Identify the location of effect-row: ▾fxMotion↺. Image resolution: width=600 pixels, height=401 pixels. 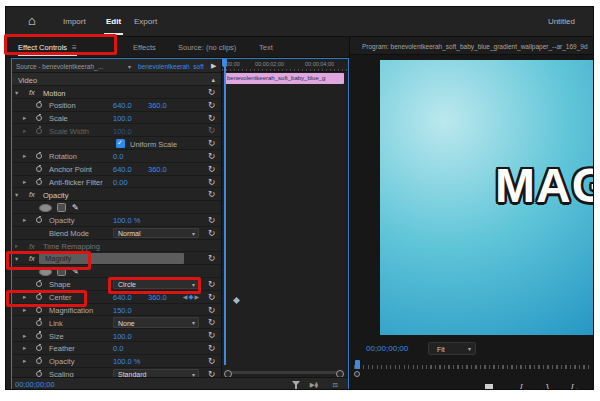
(116, 92).